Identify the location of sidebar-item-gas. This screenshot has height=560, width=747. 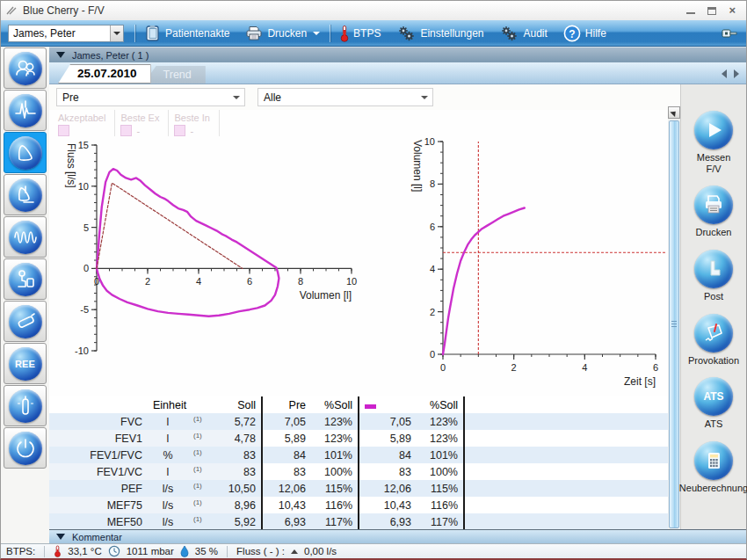
(25, 406).